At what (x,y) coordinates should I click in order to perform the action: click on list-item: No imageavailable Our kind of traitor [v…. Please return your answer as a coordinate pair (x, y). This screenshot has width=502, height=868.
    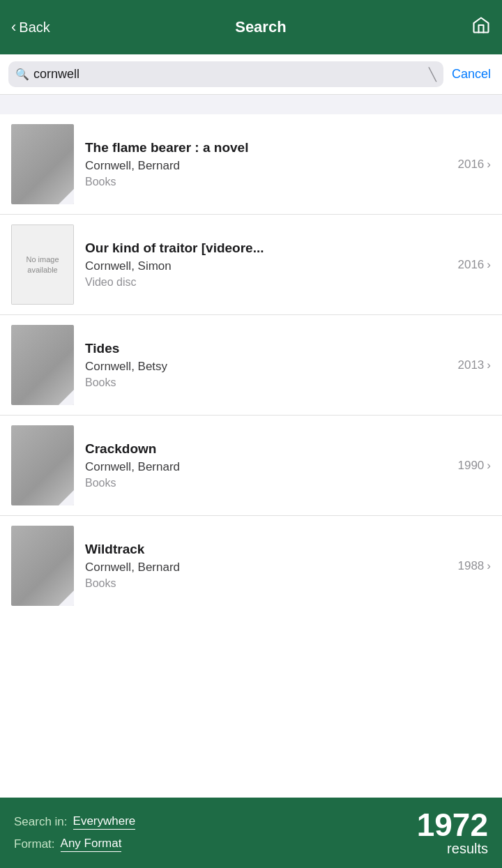
    Looking at the image, I should click on (251, 265).